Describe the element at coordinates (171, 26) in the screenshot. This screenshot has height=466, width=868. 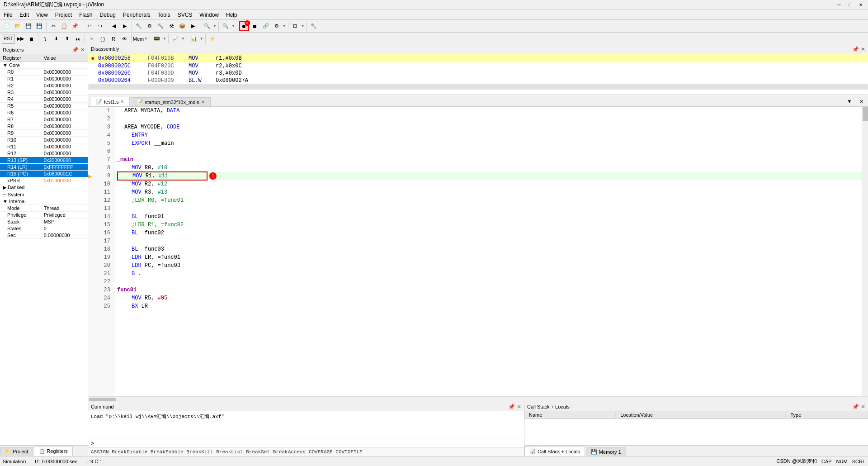
I see `build-btn4: 🛠` at that location.